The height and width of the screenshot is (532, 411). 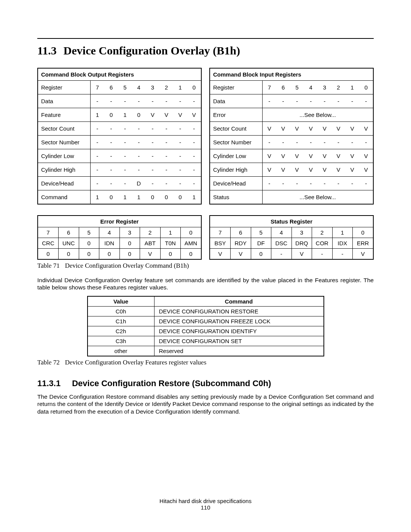 I want to click on features-table: ValueCommandC0hDEVICE CONFIGURATION REST…, so click(x=206, y=326).